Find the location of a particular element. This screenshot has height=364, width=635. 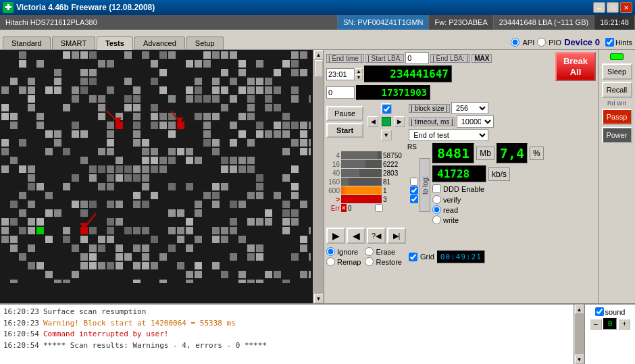

volume-minus-button: – is located at coordinates (596, 324).